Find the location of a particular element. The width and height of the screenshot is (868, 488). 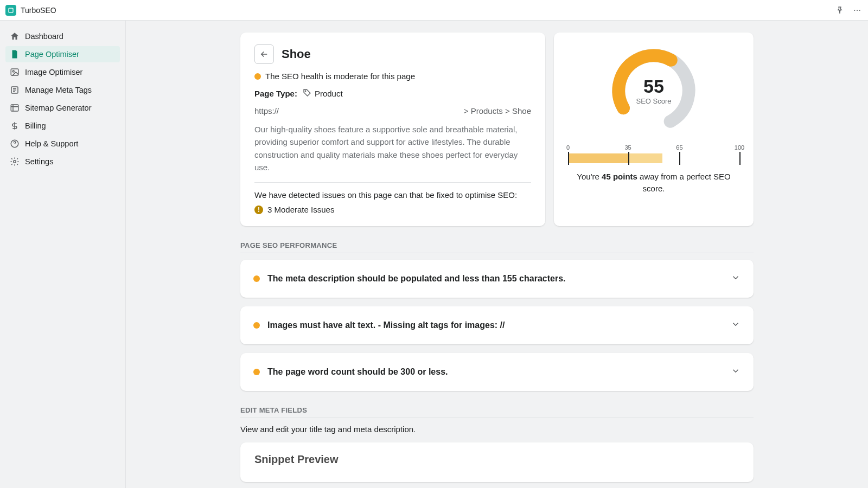

issue-row: Images must have alt text. - Missing alt… is located at coordinates (497, 325).